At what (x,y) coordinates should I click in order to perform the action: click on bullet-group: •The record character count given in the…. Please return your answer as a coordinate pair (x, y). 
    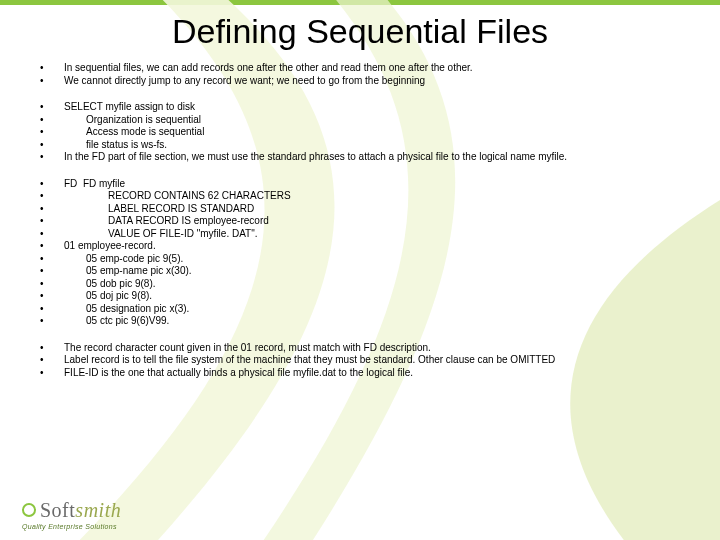
    Looking at the image, I should click on (364, 361).